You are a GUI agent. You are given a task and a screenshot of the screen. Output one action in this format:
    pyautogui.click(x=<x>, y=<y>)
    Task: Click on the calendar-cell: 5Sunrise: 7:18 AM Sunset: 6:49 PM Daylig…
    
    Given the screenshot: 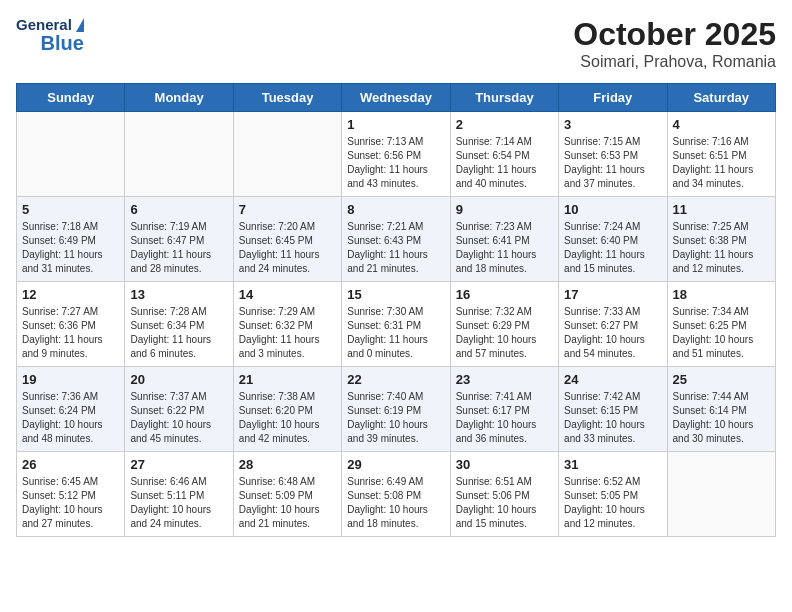 What is the action you would take?
    pyautogui.click(x=71, y=240)
    